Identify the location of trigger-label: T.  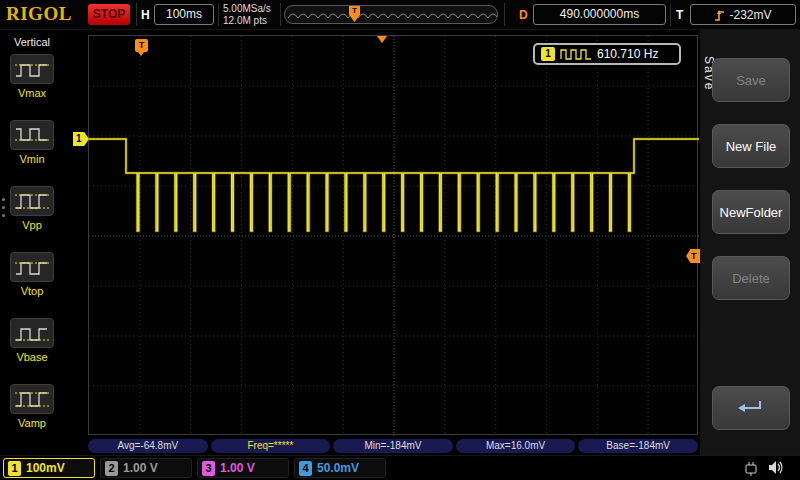
(680, 15).